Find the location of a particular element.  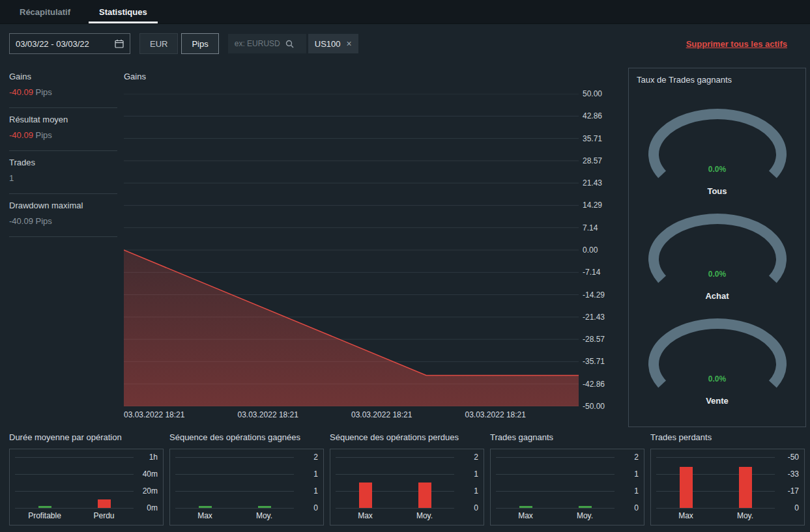

y-tick-label: 1h is located at coordinates (146, 457).